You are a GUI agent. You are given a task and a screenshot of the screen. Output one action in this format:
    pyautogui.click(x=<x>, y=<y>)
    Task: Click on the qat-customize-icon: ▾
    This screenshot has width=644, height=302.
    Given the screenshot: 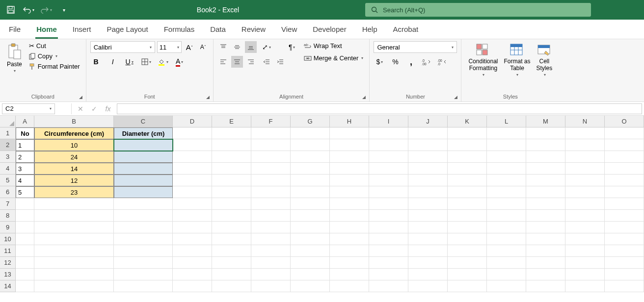 What is the action you would take?
    pyautogui.click(x=64, y=10)
    